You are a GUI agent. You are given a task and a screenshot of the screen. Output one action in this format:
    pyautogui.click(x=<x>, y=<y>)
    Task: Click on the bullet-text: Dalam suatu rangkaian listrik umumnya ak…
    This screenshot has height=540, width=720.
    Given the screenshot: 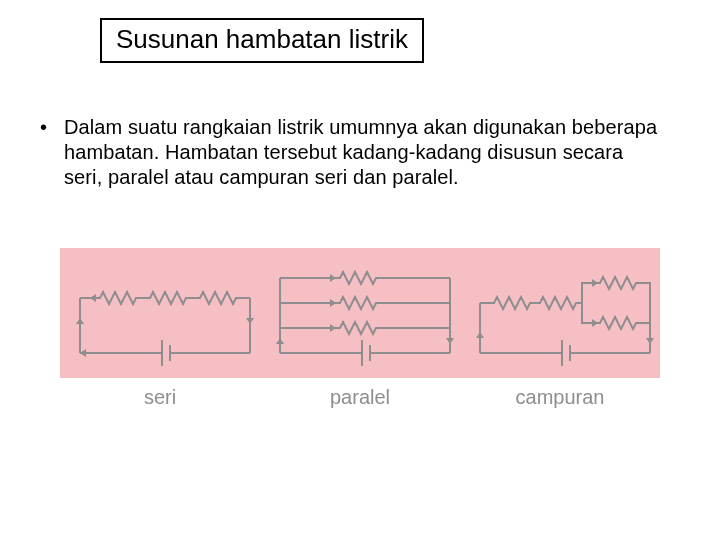 What is the action you would take?
    pyautogui.click(x=362, y=152)
    